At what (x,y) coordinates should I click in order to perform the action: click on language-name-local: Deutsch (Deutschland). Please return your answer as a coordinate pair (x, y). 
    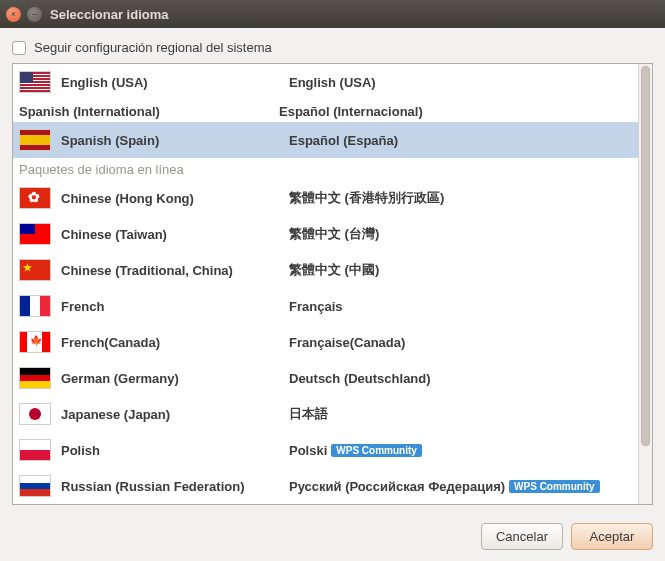
    Looking at the image, I should click on (460, 378).